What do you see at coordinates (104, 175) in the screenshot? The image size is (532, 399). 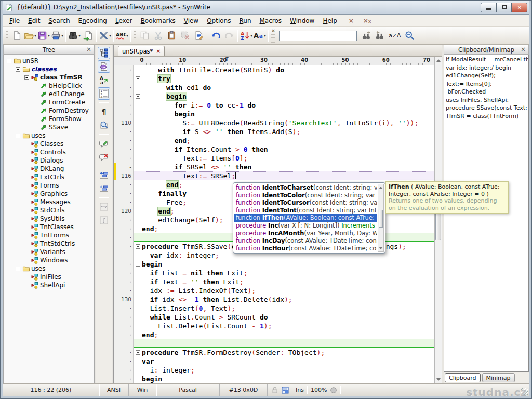 I see `indent-button` at bounding box center [104, 175].